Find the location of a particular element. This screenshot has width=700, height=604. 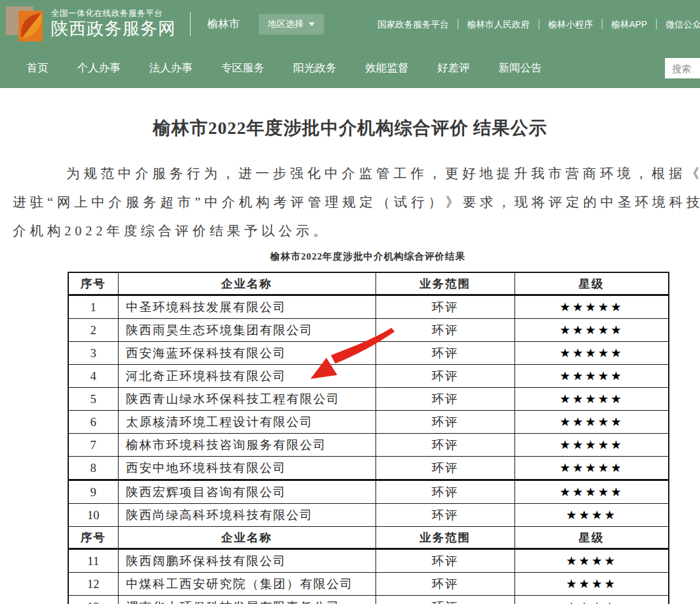

chevron-down-icon is located at coordinates (312, 24).